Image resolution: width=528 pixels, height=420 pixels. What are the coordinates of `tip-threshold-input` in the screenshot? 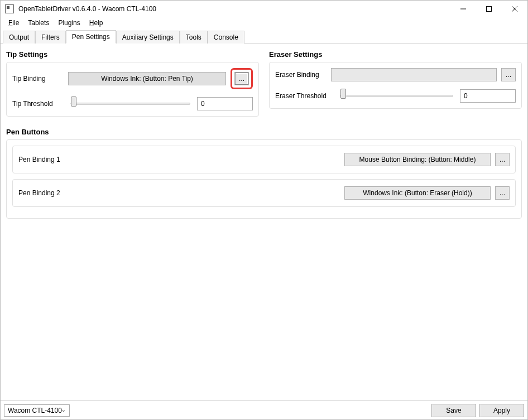 It's located at (225, 104).